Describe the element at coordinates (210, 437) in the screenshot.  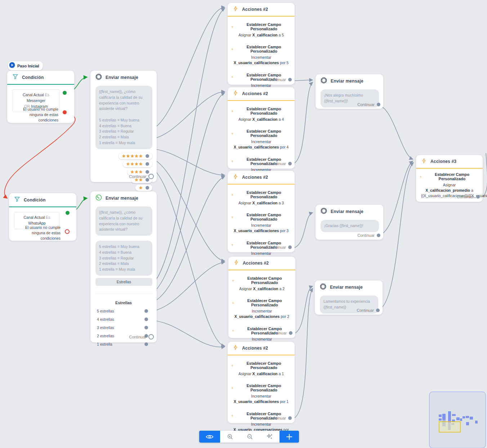
I see `preview-button` at that location.